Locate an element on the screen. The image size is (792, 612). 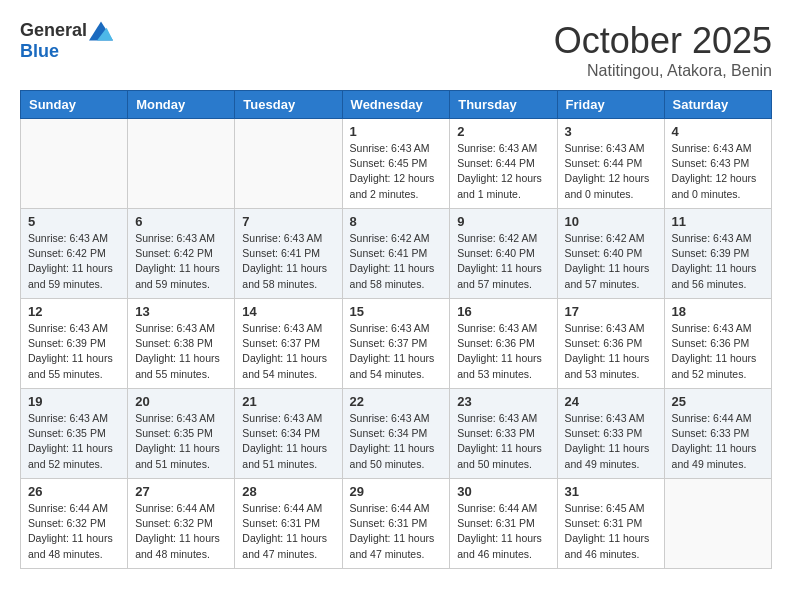
calendar-cell: 21Sunrise: 6:43 AM Sunset: 6:34 PM Dayli… is located at coordinates (288, 434).